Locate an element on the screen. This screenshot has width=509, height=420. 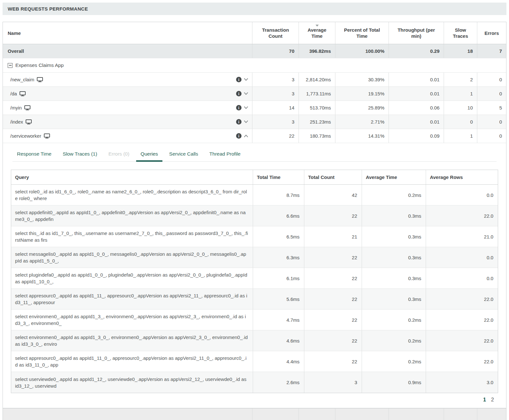
percent-of-total-time: 25.89% is located at coordinates (362, 108).